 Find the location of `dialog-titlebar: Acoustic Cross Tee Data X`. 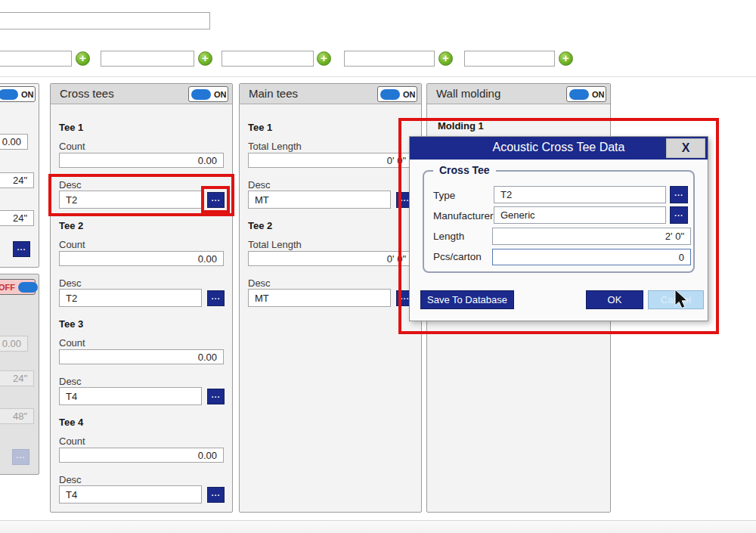

dialog-titlebar: Acoustic Cross Tee Data X is located at coordinates (559, 148).